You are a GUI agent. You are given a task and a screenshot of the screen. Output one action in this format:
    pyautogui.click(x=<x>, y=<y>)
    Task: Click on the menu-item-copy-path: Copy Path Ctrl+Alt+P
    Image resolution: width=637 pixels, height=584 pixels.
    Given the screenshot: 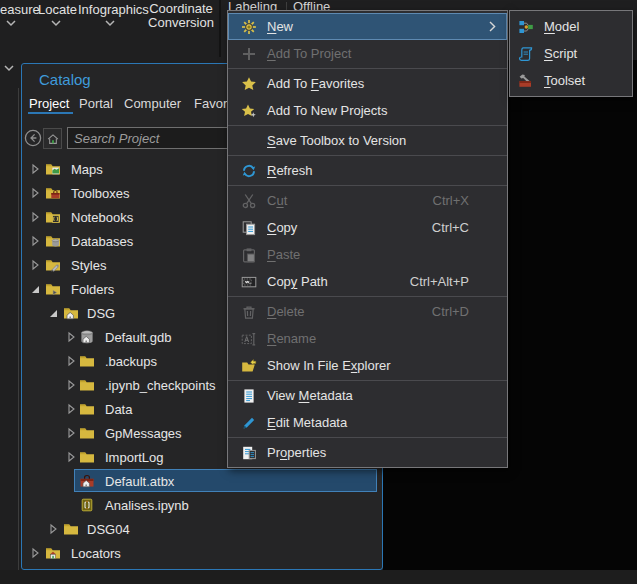 What is the action you would take?
    pyautogui.click(x=368, y=282)
    